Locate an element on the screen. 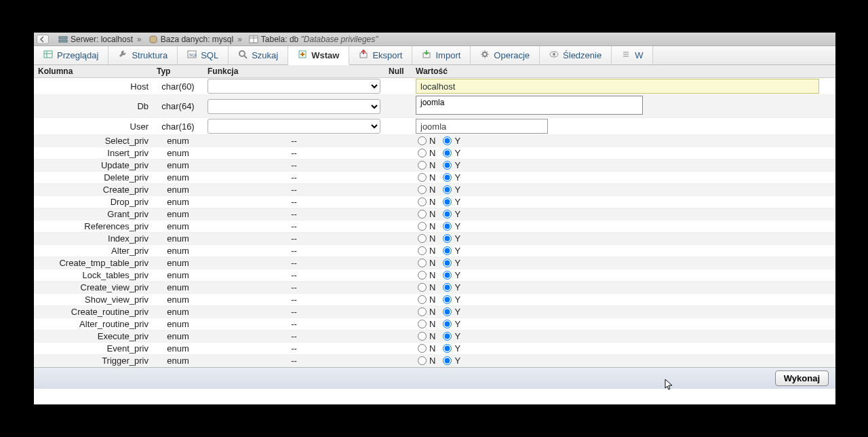 This screenshot has height=437, width=868. tab-sql: SQLSQL is located at coordinates (203, 56).